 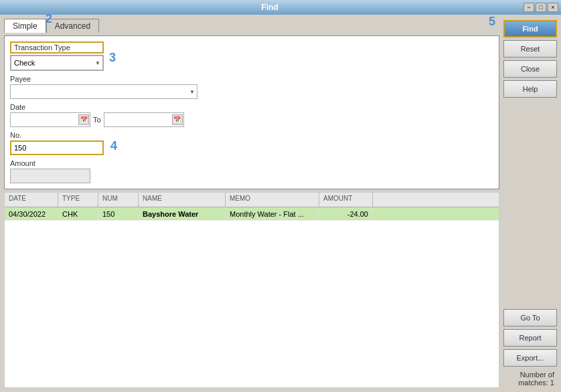 I want to click on no-input, so click(x=57, y=148).